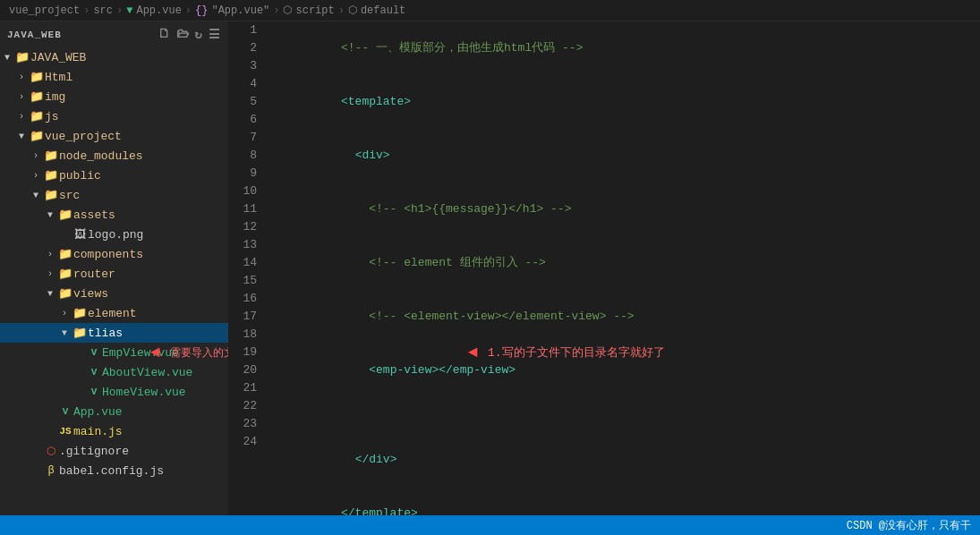 The image size is (980, 535). Describe the element at coordinates (576, 353) in the screenshot. I see `annotation-text-7: 1.写的子文件下的目录名字就好了` at that location.